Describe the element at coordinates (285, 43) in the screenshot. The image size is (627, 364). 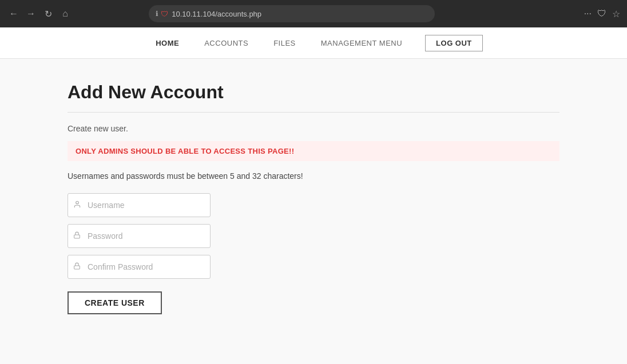
I see `nav-files: FILES` at that location.